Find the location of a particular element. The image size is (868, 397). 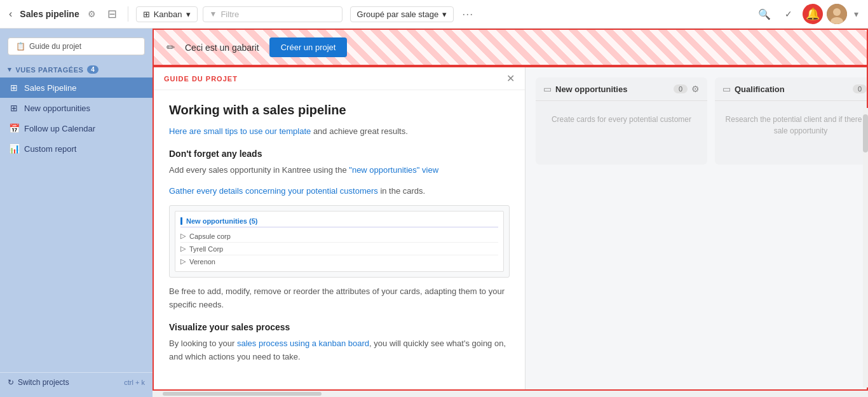

group-label: Groupé par sale stage is located at coordinates (398, 14).